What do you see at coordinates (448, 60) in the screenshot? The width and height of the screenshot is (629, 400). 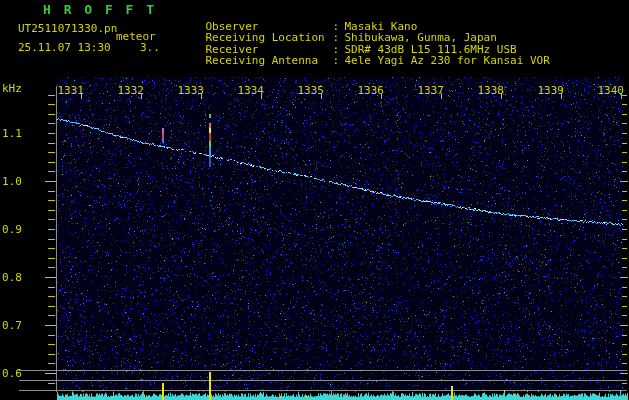 I see `info-value: 4ele Yagi Az 230 for Kansai VOR` at bounding box center [448, 60].